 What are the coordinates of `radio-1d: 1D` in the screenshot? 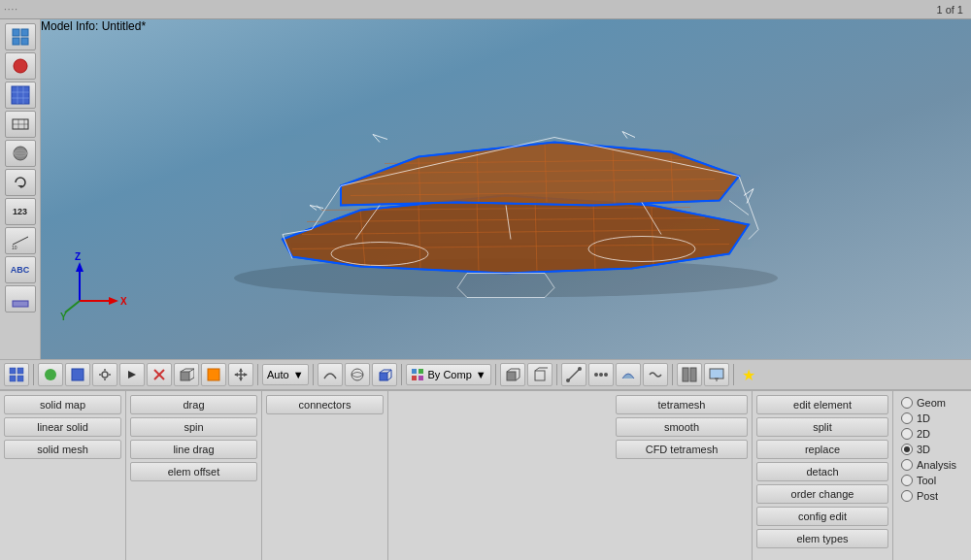 It's located at (932, 418).